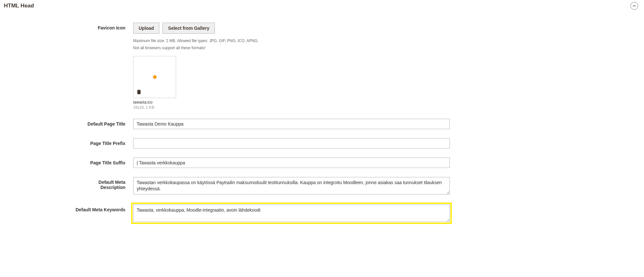 Image resolution: width=644 pixels, height=277 pixels. I want to click on trash-icon, so click(139, 92).